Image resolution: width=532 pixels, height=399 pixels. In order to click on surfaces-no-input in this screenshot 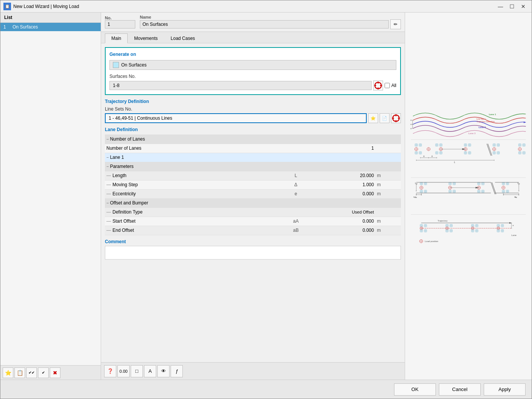, I will do `click(241, 86)`.